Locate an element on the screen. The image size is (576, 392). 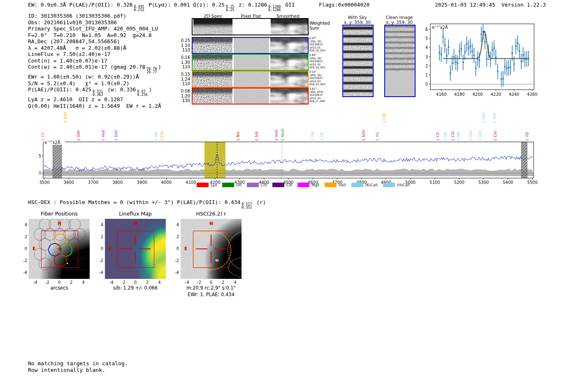
legend-item-civ: CIV is located at coordinates (257, 185).